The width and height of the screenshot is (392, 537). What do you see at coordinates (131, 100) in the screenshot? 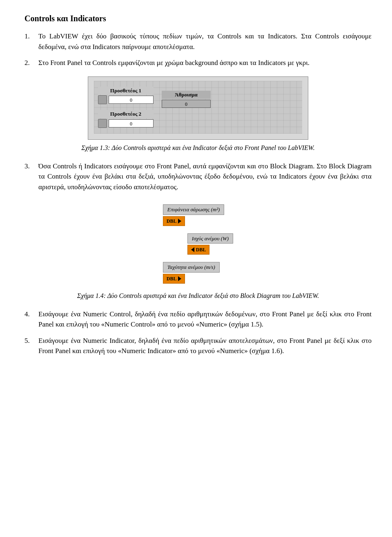
I see `fp-textbox-1: 0` at bounding box center [131, 100].